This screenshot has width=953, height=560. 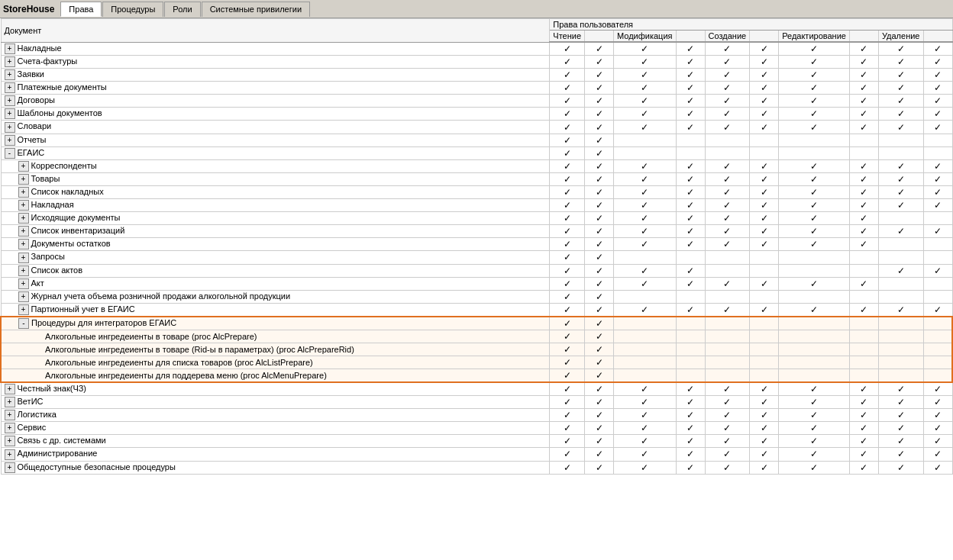 I want to click on tab-процедуры: Процедуры, so click(x=133, y=9).